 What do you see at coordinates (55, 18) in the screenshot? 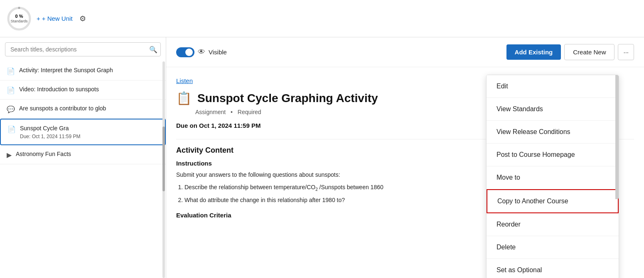
I see `new-unit-button: + + New Unit` at bounding box center [55, 18].